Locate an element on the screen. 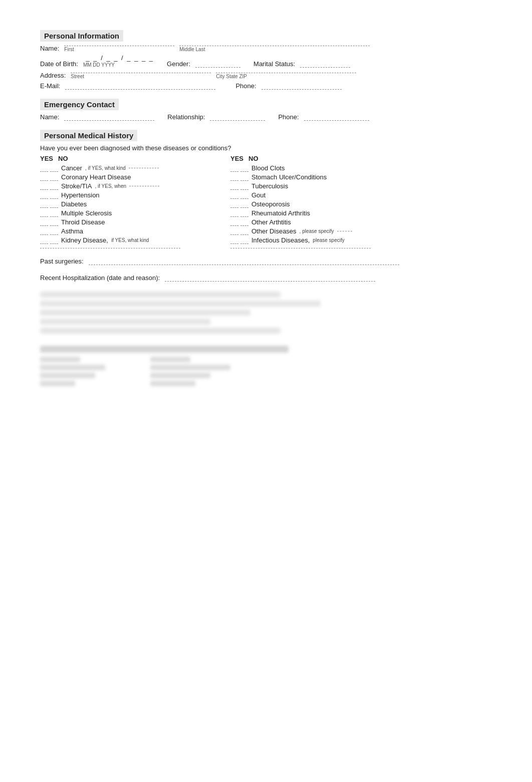 The height and width of the screenshot is (782, 532). blood-clots-label: Blood Clots is located at coordinates (268, 168).